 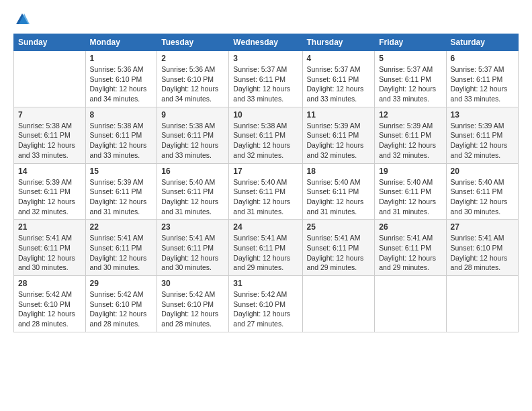 What do you see at coordinates (122, 227) in the screenshot?
I see `day-number: 22` at bounding box center [122, 227].